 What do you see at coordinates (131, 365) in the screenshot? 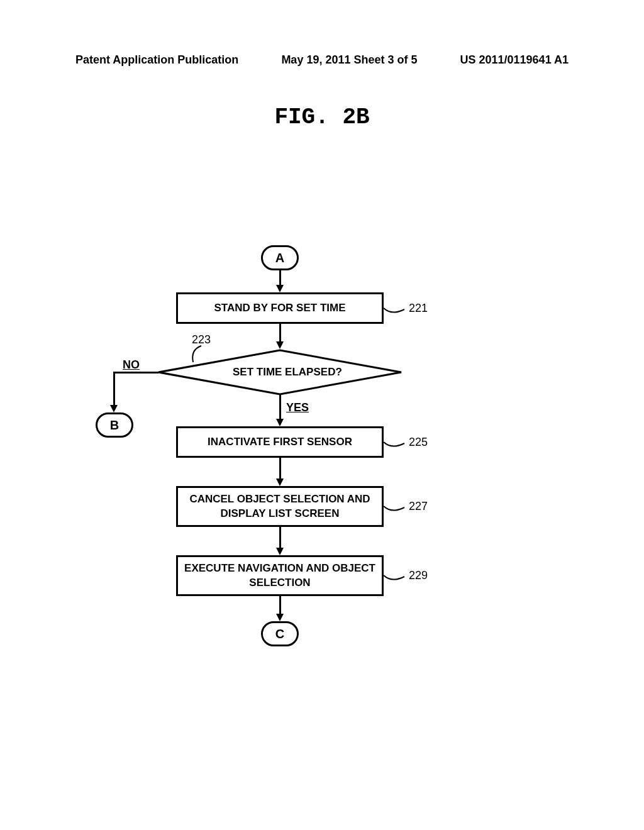
I see `no-label: NO` at bounding box center [131, 365].